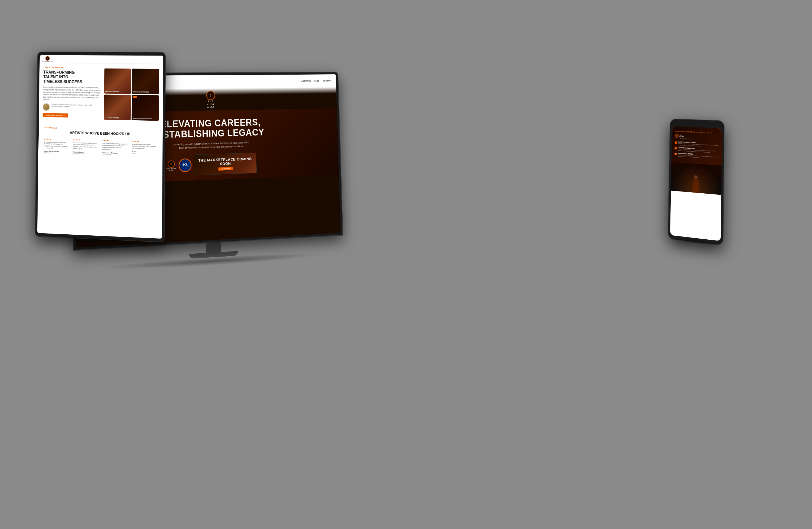  I want to click on tablet-main-content: EMERGING ARTISTS ESTABLISHED ARTISTS ELE…, so click(101, 98).